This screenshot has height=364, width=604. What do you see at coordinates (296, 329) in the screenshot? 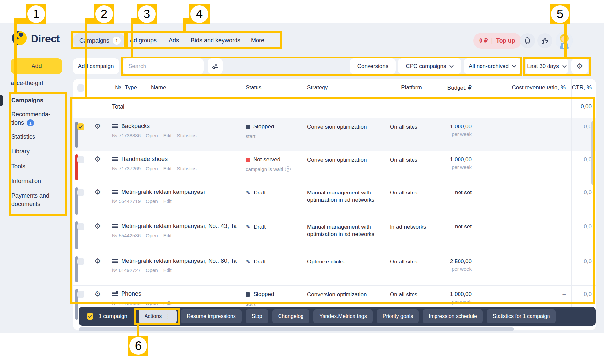
I see `horizontal-scrollbar` at bounding box center [296, 329].